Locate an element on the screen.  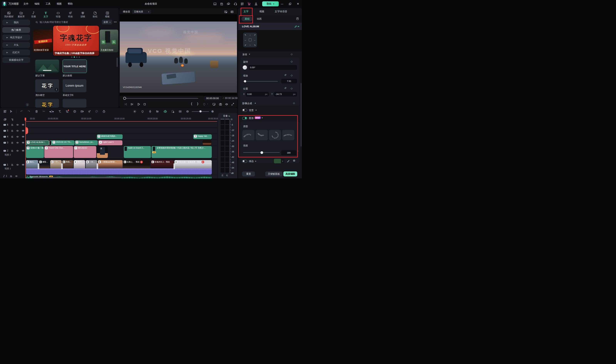
template-basic-text6: Lorem ipsum is located at coordinates (75, 86).